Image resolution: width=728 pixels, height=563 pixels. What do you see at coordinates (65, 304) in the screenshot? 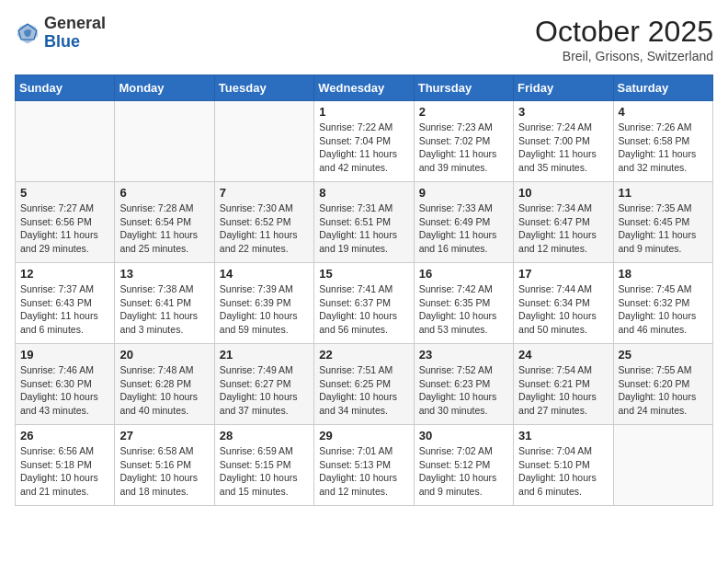
I see `calendar-day-cell: 12Sunrise: 7:37 AM Sunset: 6:43 PM Dayli…` at bounding box center [65, 304].